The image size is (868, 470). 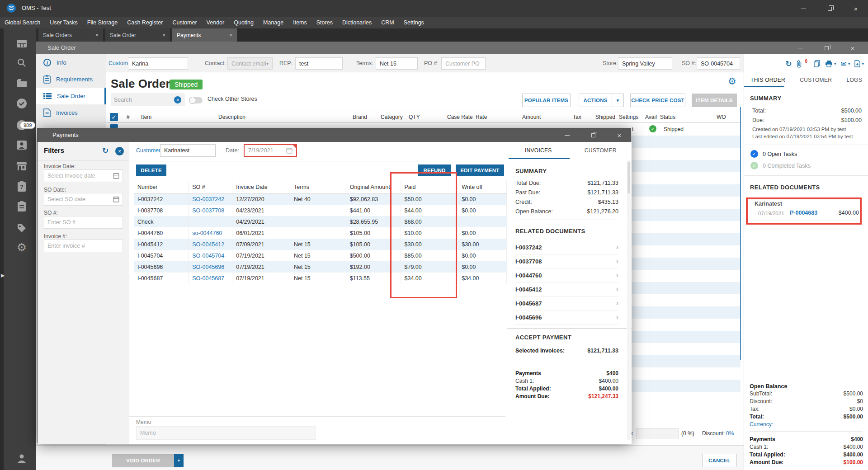 I want to click on payment-row-I-0037242: I-0037242SO-003724212/27/2020Net 40$92,0…, so click(x=320, y=199).